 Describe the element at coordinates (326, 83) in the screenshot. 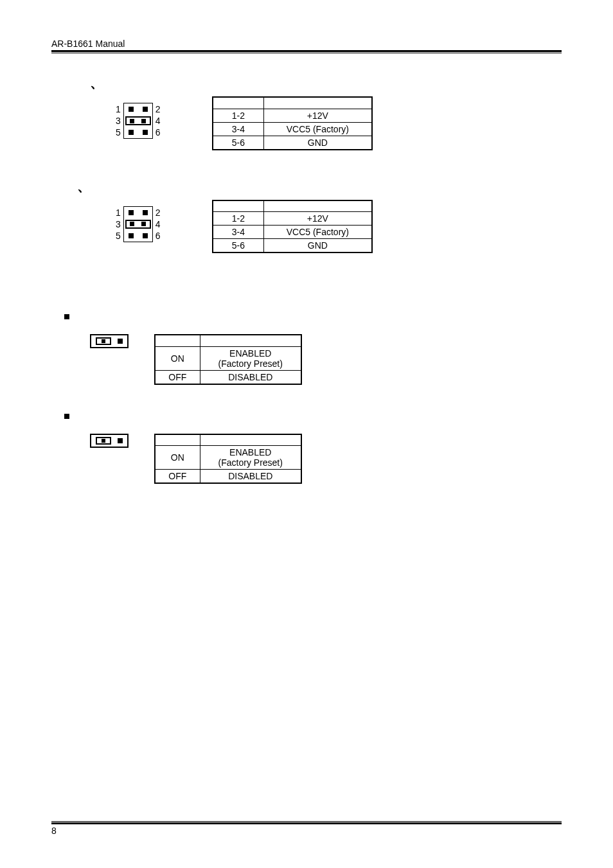

I see `section-tick-a: 、` at that location.